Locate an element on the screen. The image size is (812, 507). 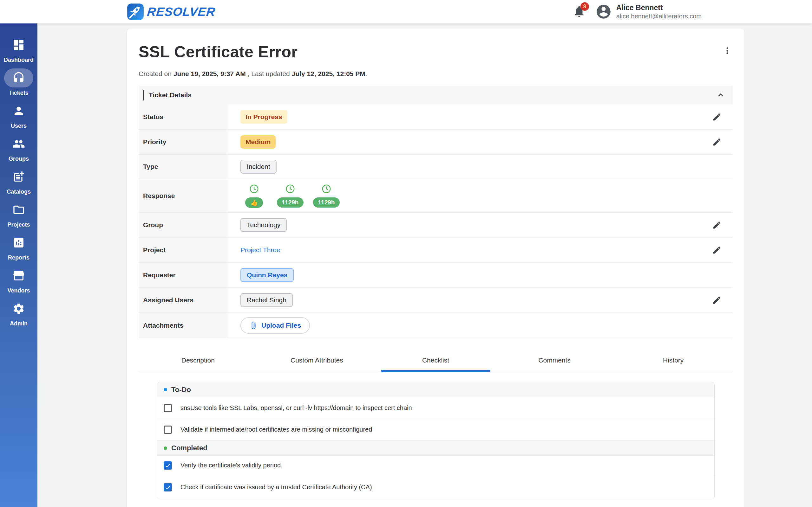
checklist-item: Check if certificate was issued by a tru… is located at coordinates (436, 487).